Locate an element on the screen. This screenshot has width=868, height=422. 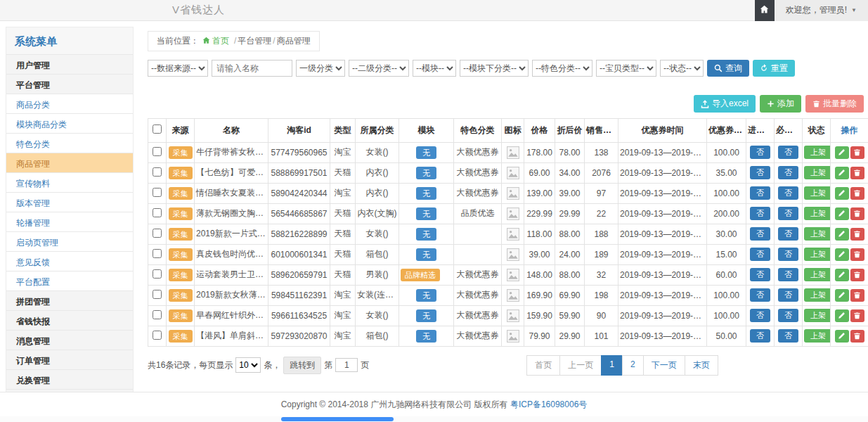
add-button: 添加 is located at coordinates (780, 103).